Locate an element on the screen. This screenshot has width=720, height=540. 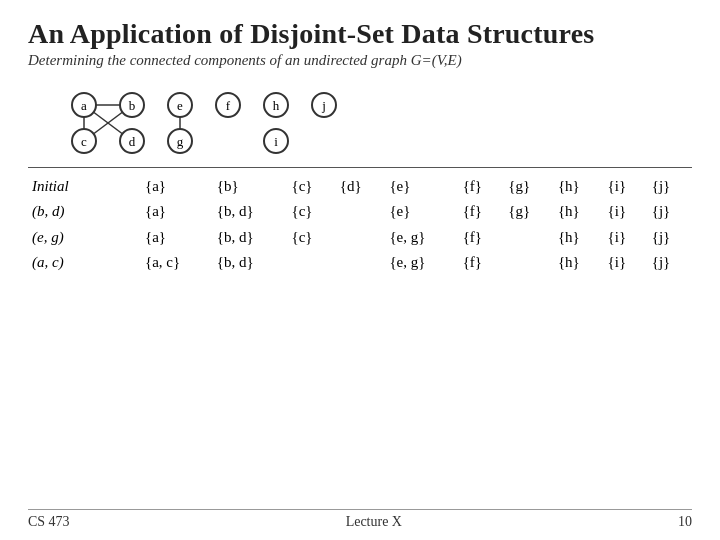
footer: CS 473 Lecture X 10 is located at coordinates (360, 520).